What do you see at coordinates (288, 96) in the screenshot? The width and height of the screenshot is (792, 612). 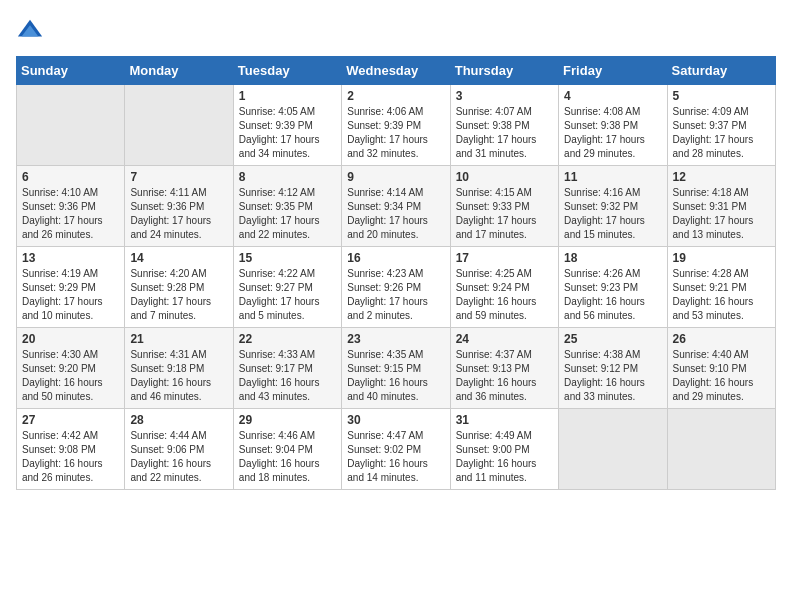 I see `day-number: 1` at bounding box center [288, 96].